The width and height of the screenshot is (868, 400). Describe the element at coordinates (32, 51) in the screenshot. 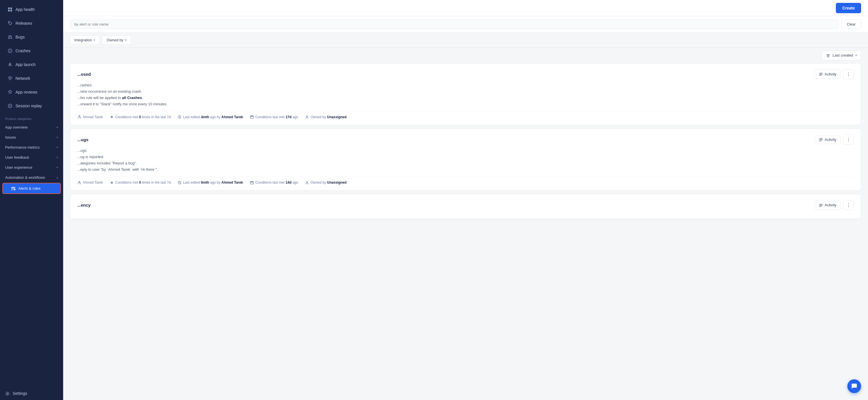

I see `sidebar-item-crashes: Crashes` at that location.